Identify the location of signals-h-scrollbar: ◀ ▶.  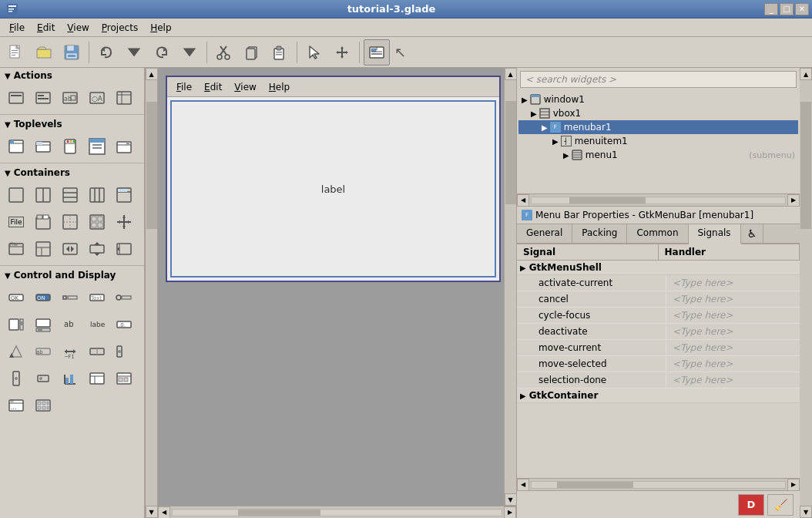
(658, 484).